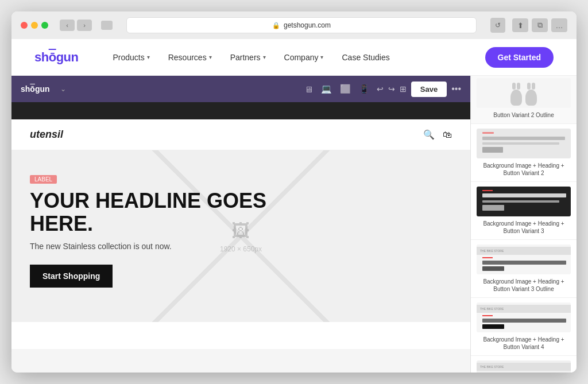 The height and width of the screenshot is (384, 588). Describe the element at coordinates (44, 179) in the screenshot. I see `hero-label-badge: LABEL` at that location.